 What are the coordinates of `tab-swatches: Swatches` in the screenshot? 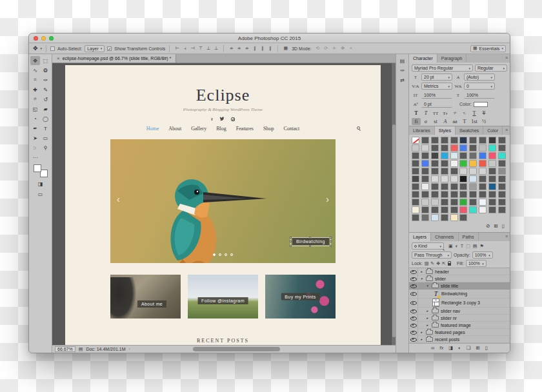 It's located at (470, 130).